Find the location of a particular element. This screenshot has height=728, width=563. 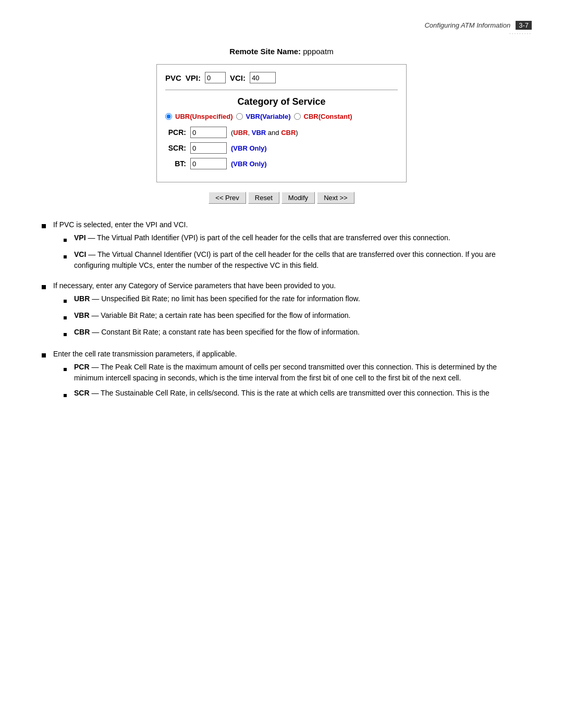

pvc-row: PVC VPI: VCI: is located at coordinates (282, 78).